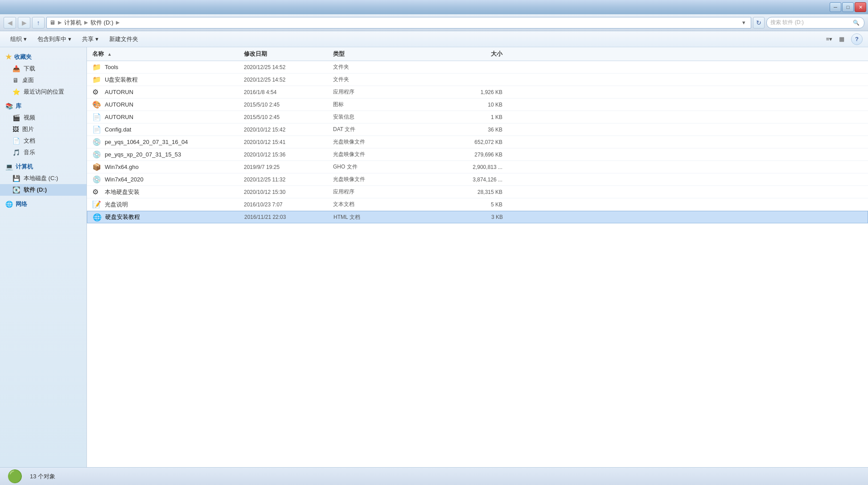 The width and height of the screenshot is (868, 485). Describe the element at coordinates (434, 39) in the screenshot. I see `toolbar: 组织 ▾ 包含到库中 ▾ 共享 ▾ 新建文件夹 ≡▾ ▦ ?` at that location.